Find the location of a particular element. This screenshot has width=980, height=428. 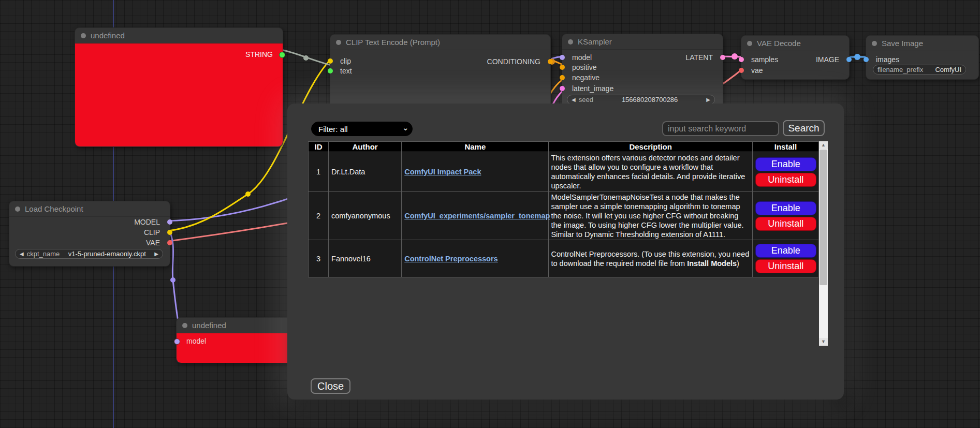

extension-link: ControlNet Preprocessors is located at coordinates (451, 259).